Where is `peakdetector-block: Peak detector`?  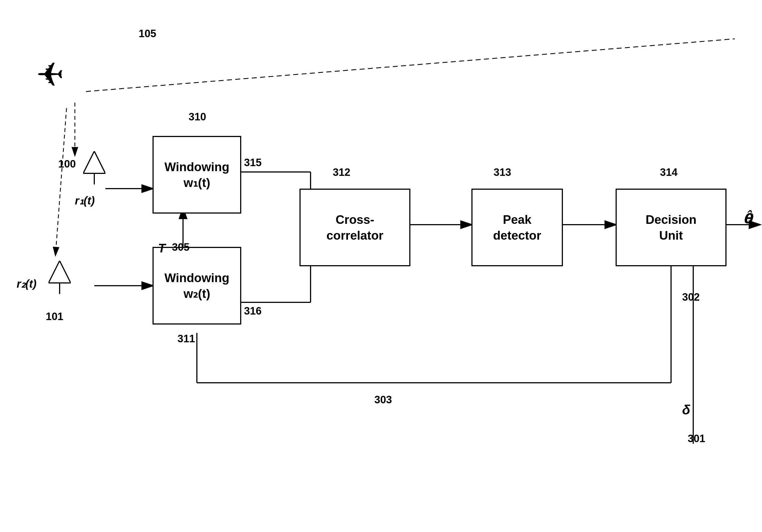
peakdetector-block: Peak detector is located at coordinates (517, 227).